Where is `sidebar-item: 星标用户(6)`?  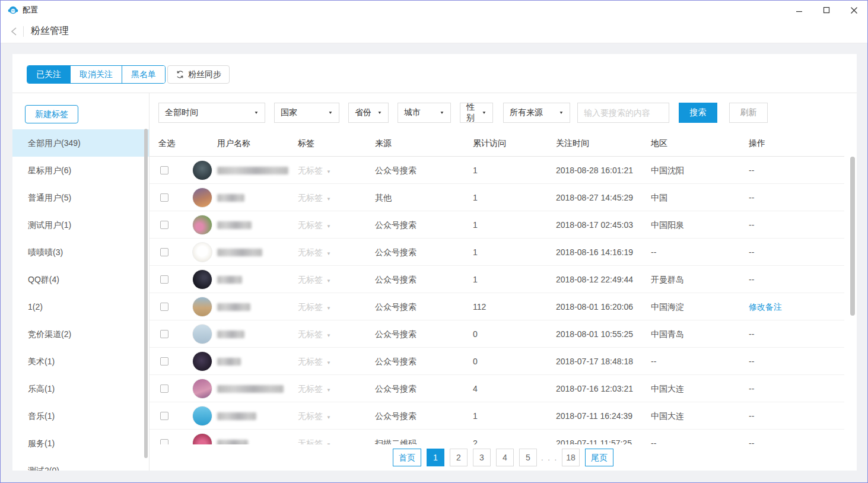 sidebar-item: 星标用户(6) is located at coordinates (81, 170).